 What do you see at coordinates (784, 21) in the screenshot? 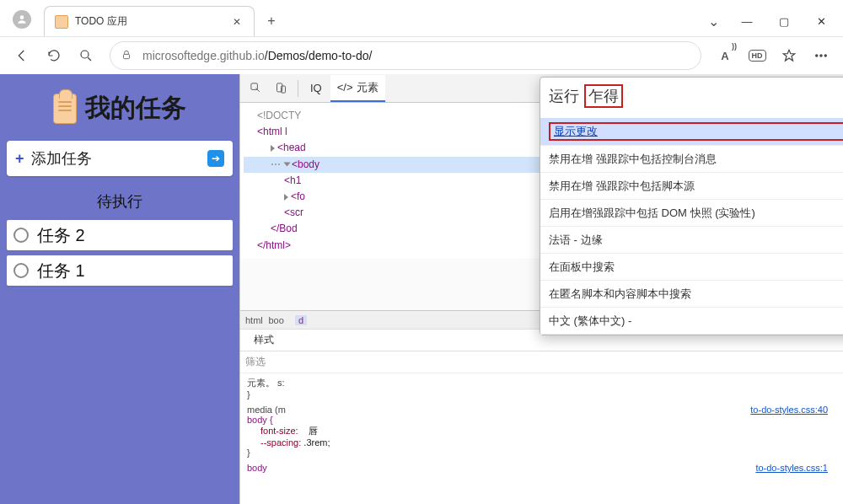
I see `maximize-button: ▢` at bounding box center [784, 21].